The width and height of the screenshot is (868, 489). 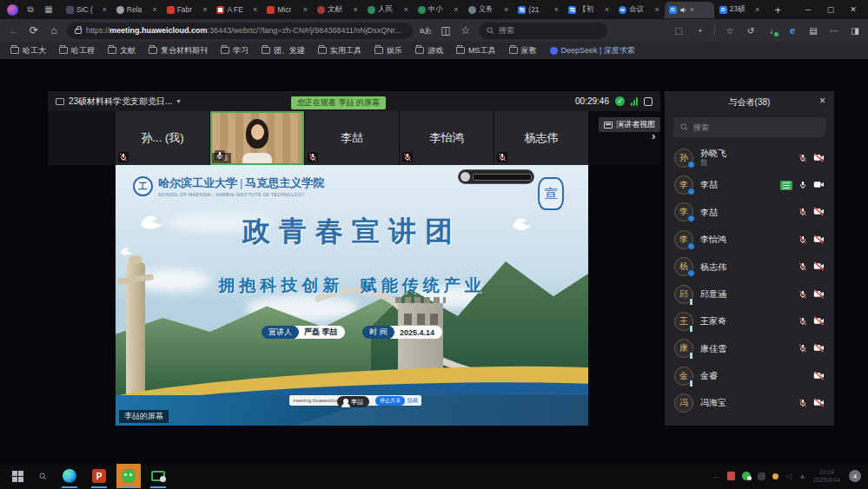 What do you see at coordinates (679, 31) in the screenshot?
I see `web-capture-icon: ⬚` at bounding box center [679, 31].